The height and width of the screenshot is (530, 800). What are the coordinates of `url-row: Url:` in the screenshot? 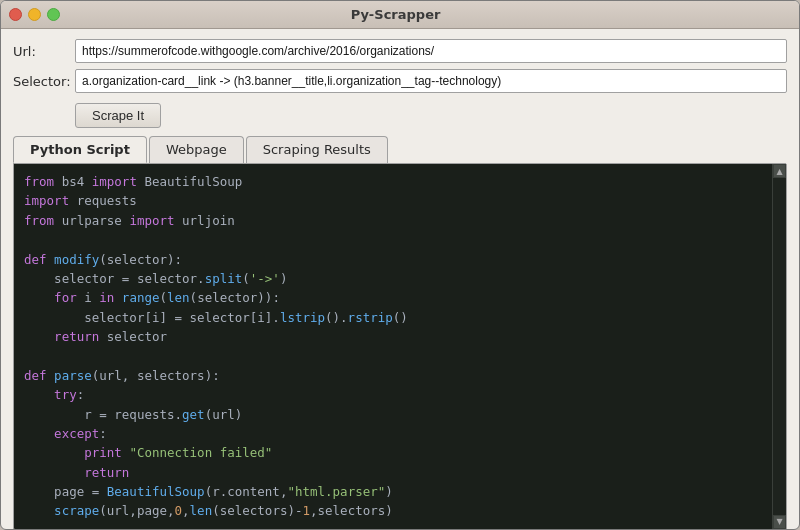 It's located at (400, 51).